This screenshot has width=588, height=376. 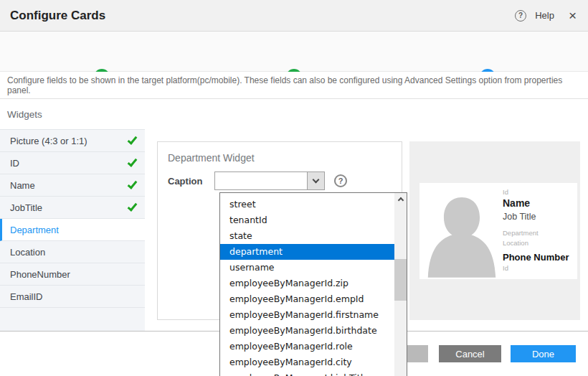 What do you see at coordinates (27, 253) in the screenshot?
I see `sidebar-item-label: Location` at bounding box center [27, 253].